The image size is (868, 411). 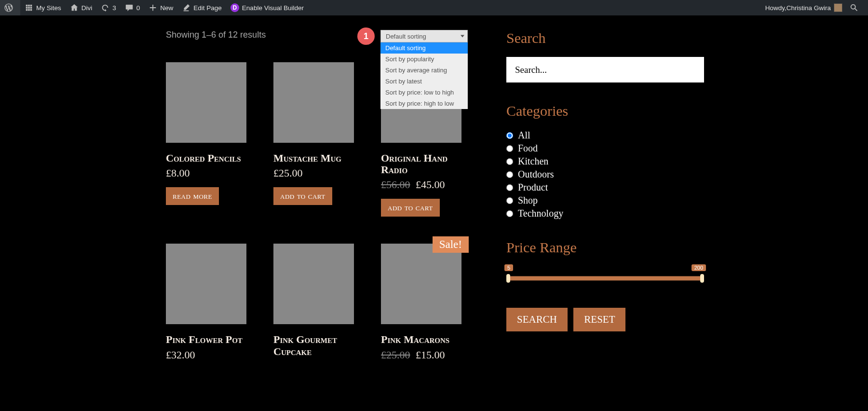 What do you see at coordinates (605, 175) in the screenshot?
I see `category-option: Outdoors` at bounding box center [605, 175].